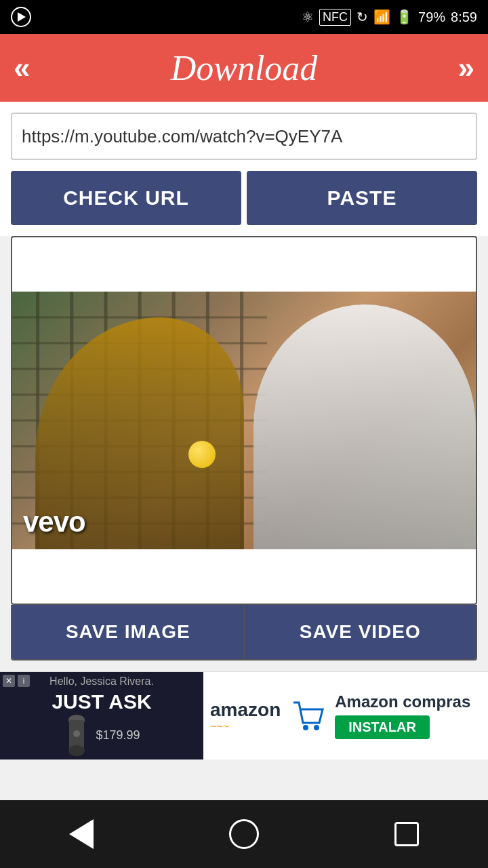 The height and width of the screenshot is (868, 488). What do you see at coordinates (403, 702) in the screenshot?
I see `amazon-compras-label: Amazon compras` at bounding box center [403, 702].